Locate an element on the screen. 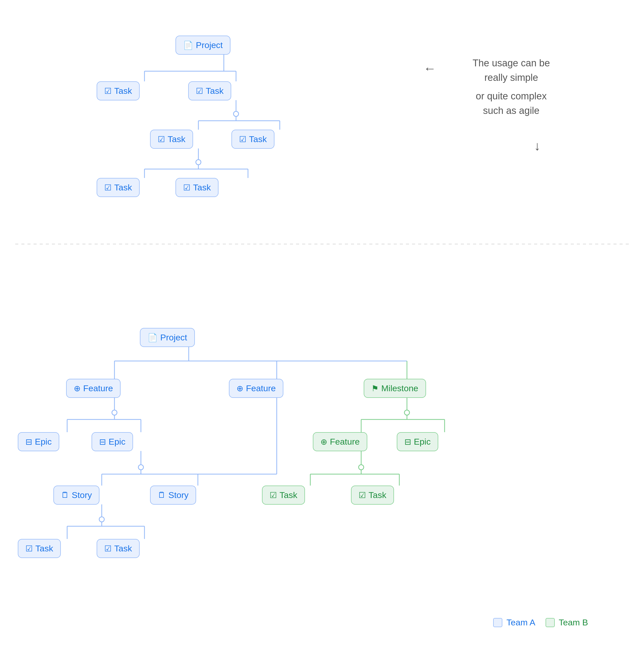 This screenshot has height=663, width=644. arrow-down-icon: ↓ is located at coordinates (537, 146).